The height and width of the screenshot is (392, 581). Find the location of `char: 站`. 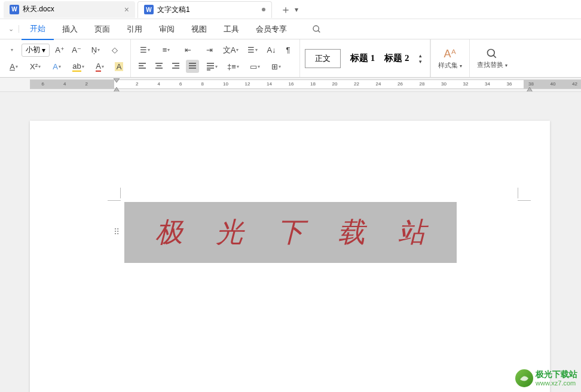

char: 站 is located at coordinates (412, 232).